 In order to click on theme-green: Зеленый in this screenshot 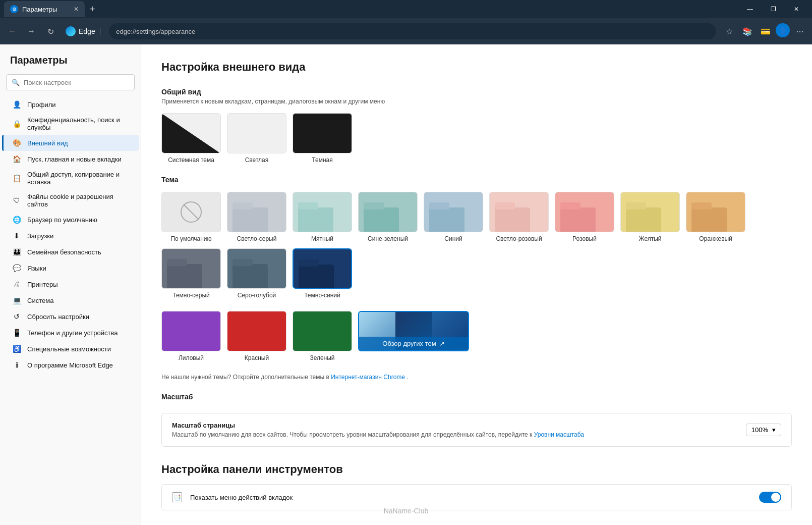, I will do `click(322, 336)`.